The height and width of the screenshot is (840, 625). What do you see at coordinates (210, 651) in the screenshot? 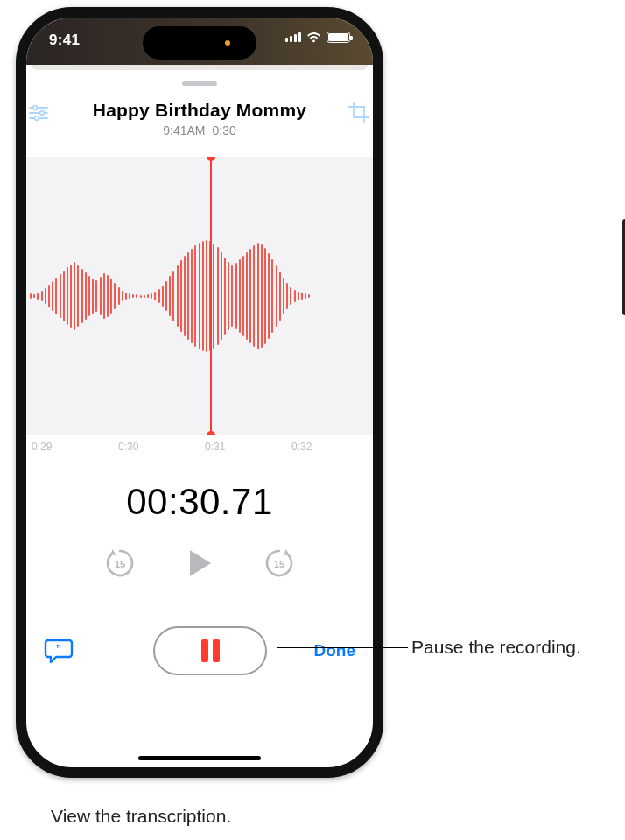
I see `pause-icon` at bounding box center [210, 651].